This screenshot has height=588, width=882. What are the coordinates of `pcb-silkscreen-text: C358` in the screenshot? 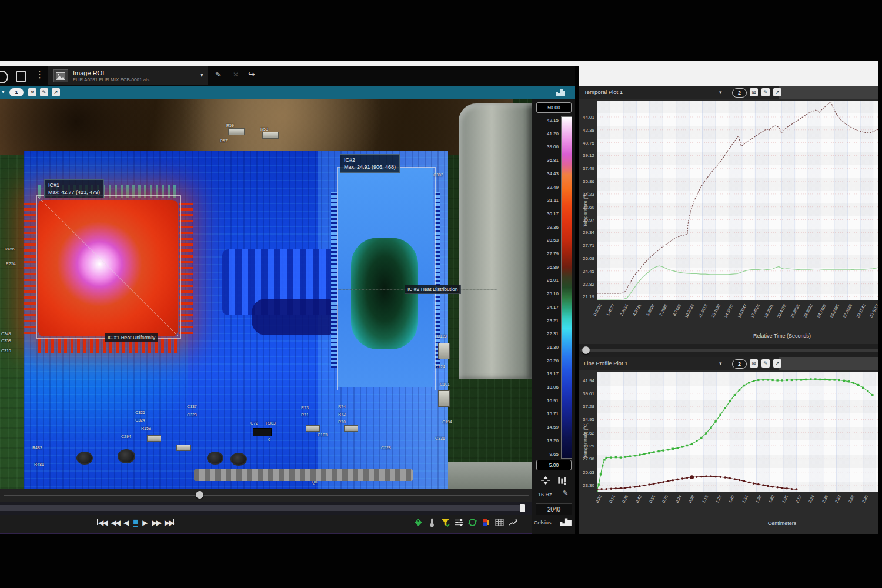 It's located at (6, 341).